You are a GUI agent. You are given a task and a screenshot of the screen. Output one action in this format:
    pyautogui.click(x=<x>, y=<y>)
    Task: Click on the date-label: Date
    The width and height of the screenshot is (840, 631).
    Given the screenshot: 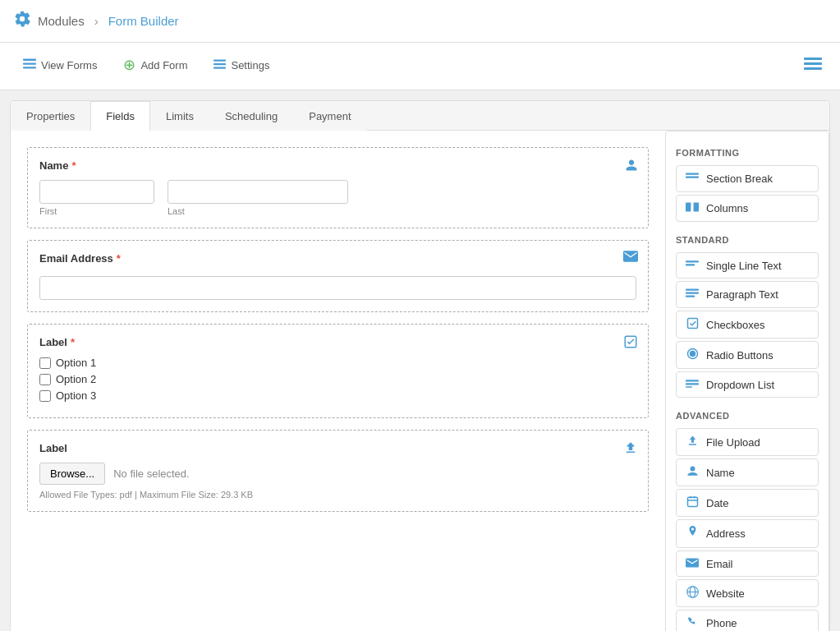 What is the action you would take?
    pyautogui.click(x=718, y=503)
    